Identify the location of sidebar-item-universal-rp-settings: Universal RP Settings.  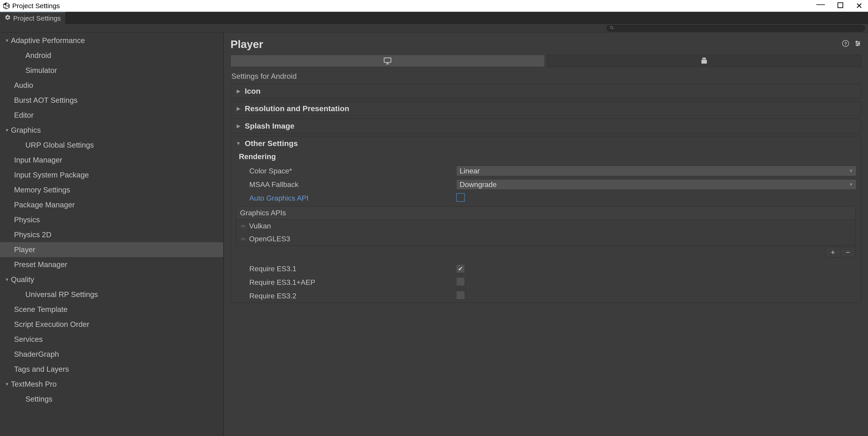
(112, 295).